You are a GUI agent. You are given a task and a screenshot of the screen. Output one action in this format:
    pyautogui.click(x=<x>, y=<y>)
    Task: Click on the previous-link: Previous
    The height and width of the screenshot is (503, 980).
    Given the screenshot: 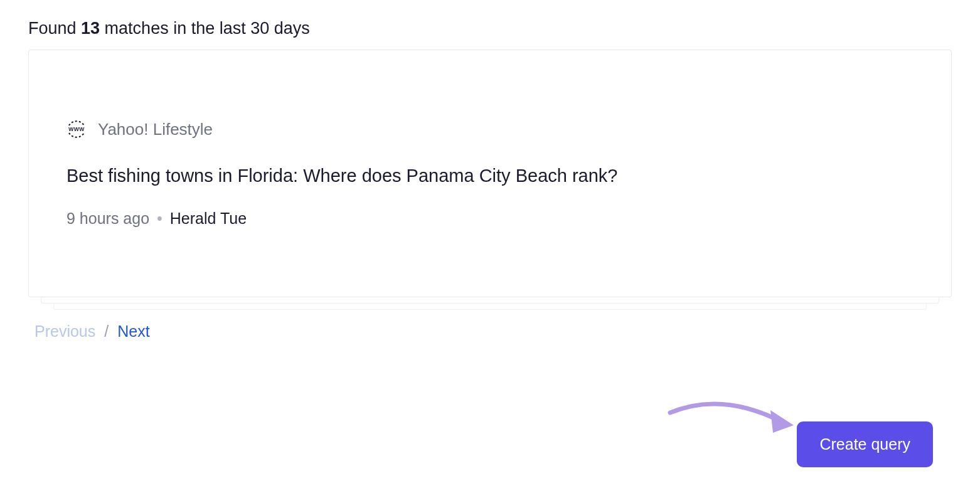 What is the action you would take?
    pyautogui.click(x=65, y=331)
    